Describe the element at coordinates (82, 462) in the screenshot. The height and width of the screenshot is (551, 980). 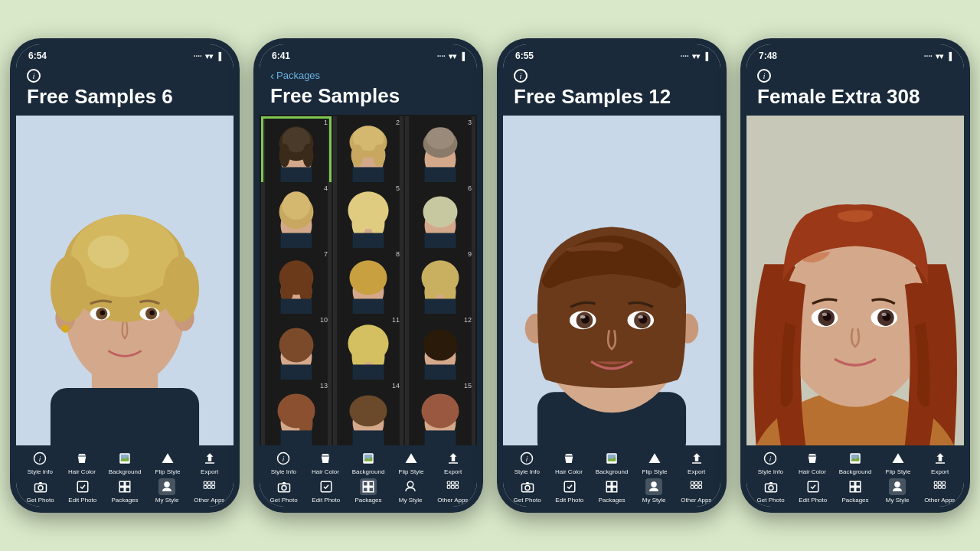
I see `toolbar-hair-color: Hair Color` at that location.